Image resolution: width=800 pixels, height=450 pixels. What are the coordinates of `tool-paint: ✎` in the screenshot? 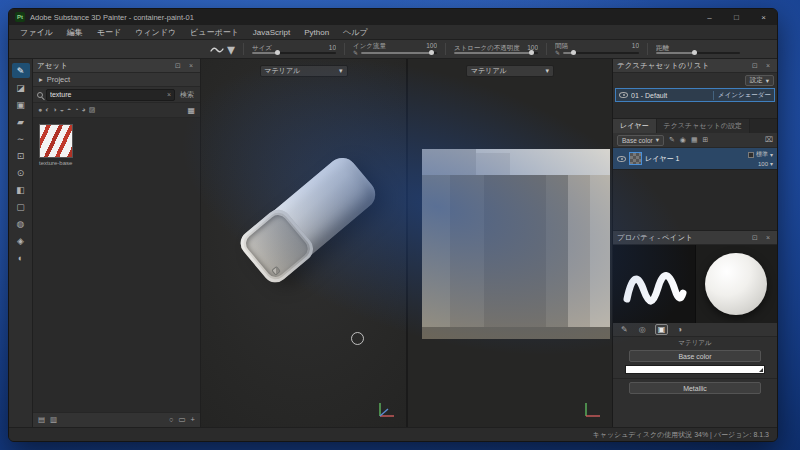 It's located at (21, 70).